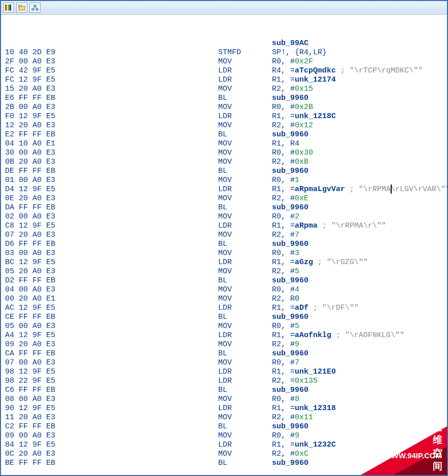 The image size is (448, 476). I want to click on hex-bytes: 09 00 A0 E3, so click(112, 436).